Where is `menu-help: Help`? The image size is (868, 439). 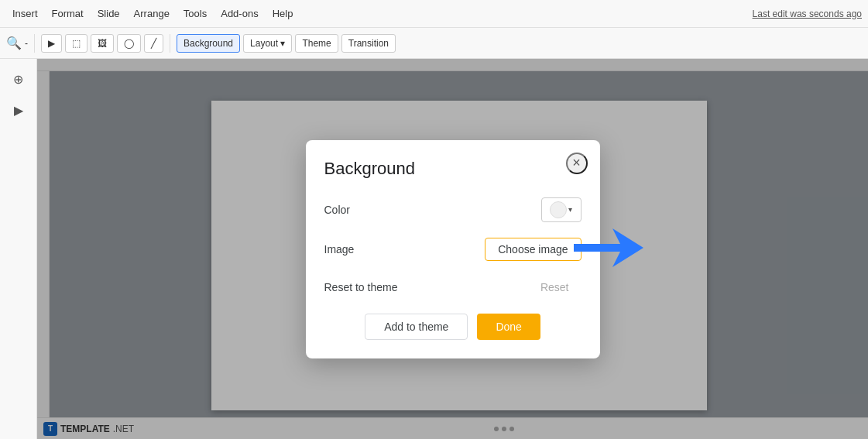 menu-help: Help is located at coordinates (283, 14).